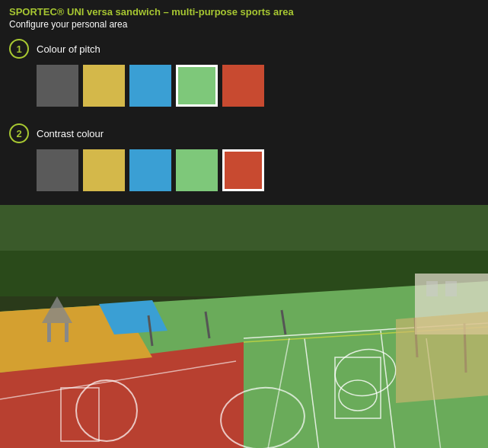  Describe the element at coordinates (244, 12) in the screenshot. I see `page-title: SPORTEC® UNI versa sandwich – multi-purp…` at that location.